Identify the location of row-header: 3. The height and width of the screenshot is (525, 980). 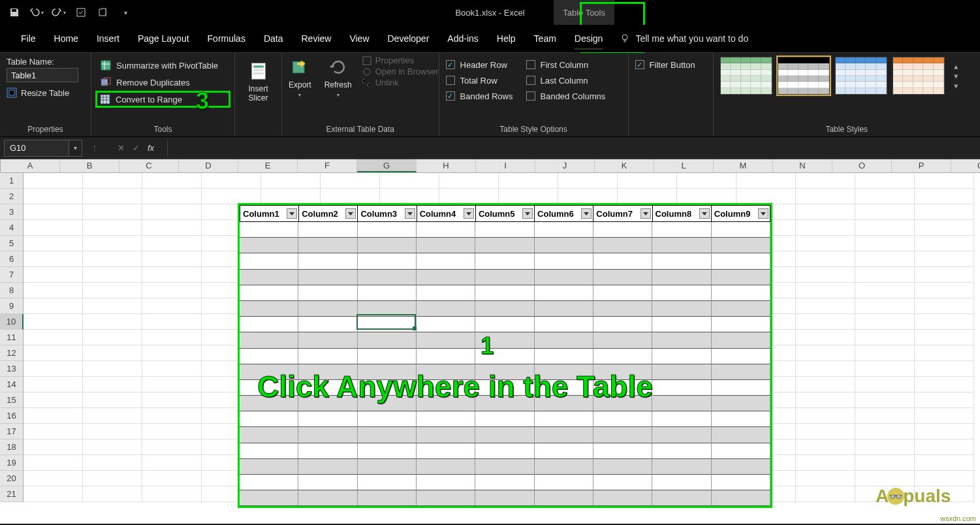
(12, 212).